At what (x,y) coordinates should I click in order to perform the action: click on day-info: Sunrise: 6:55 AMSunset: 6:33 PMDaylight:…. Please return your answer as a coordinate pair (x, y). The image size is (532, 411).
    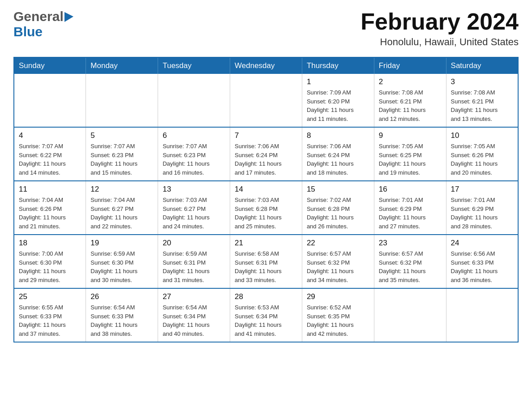
    Looking at the image, I should click on (50, 321).